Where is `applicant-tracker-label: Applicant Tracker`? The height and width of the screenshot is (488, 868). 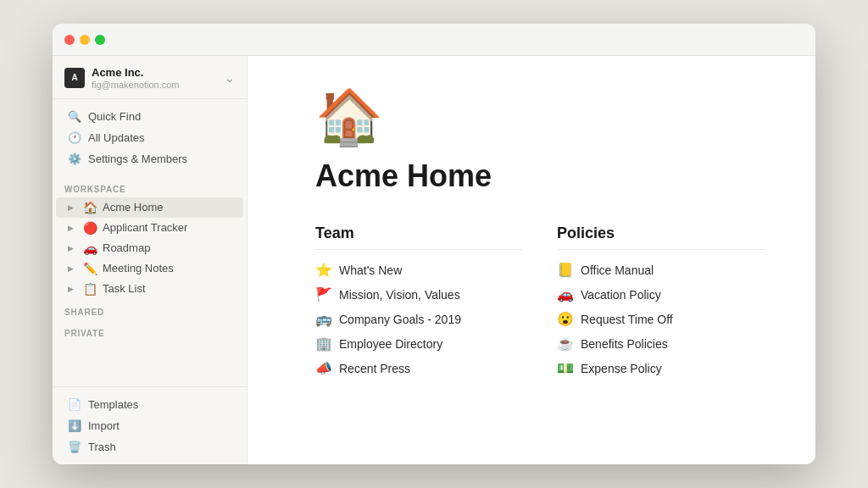 applicant-tracker-label: Applicant Tracker is located at coordinates (145, 227).